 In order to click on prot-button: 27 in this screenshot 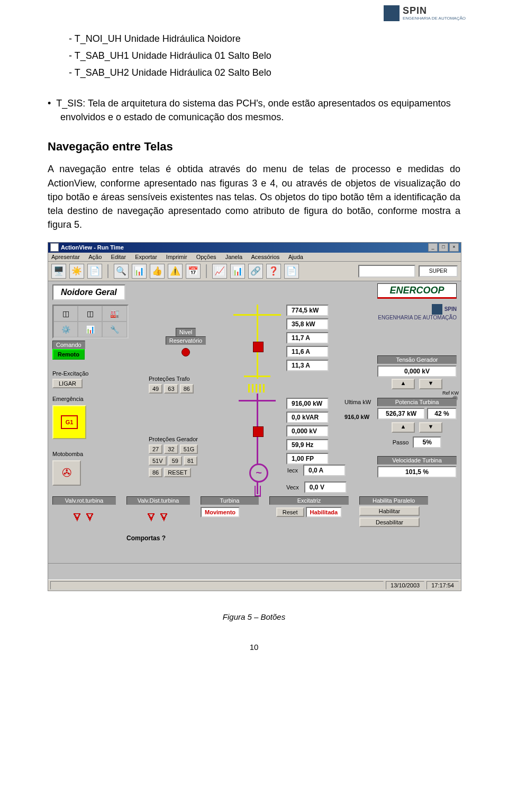, I will do `click(156, 449)`.